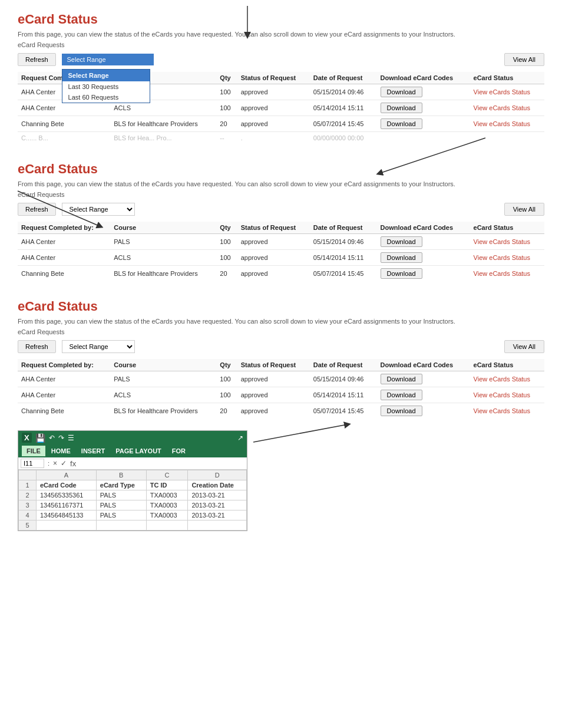 The height and width of the screenshot is (728, 562). I want to click on excel-x-icon: X, so click(27, 437).